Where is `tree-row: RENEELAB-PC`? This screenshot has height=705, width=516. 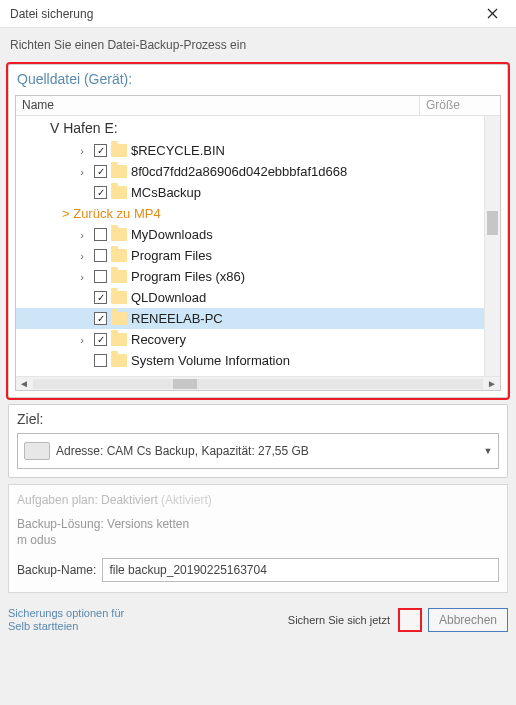
tree-row: RENEELAB-PC is located at coordinates (250, 318).